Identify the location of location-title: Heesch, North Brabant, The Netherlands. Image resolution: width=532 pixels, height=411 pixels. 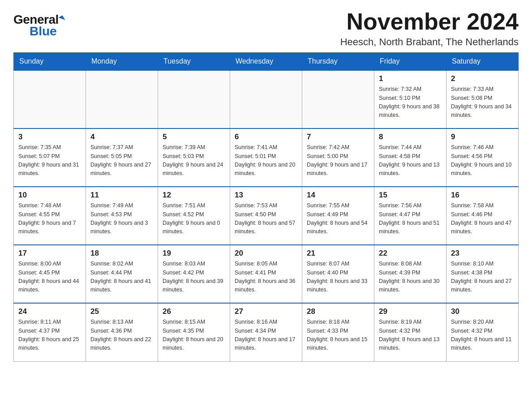
(429, 42).